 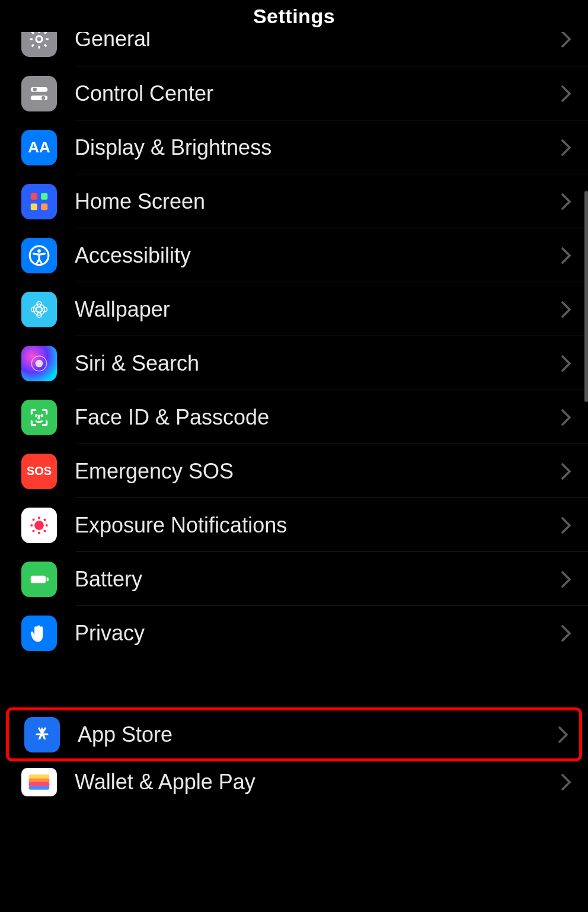 I want to click on accessibility-icon, so click(x=39, y=256).